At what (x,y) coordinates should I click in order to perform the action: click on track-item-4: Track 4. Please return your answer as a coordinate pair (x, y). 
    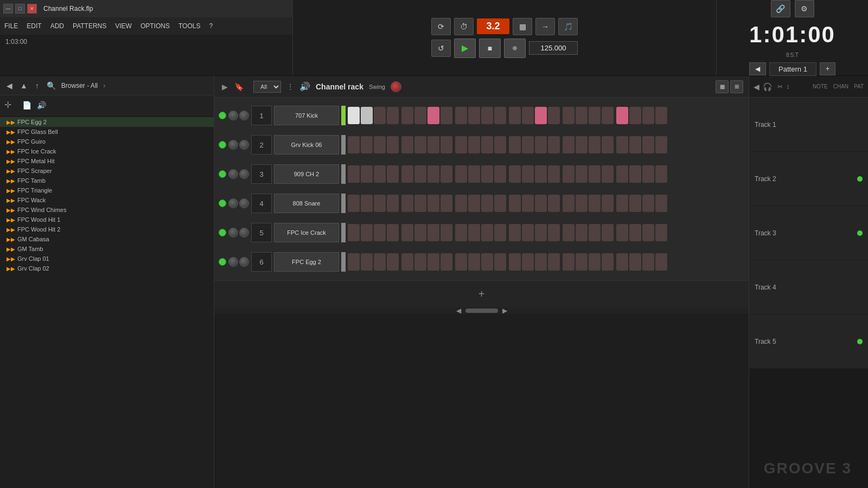
    Looking at the image, I should click on (808, 287).